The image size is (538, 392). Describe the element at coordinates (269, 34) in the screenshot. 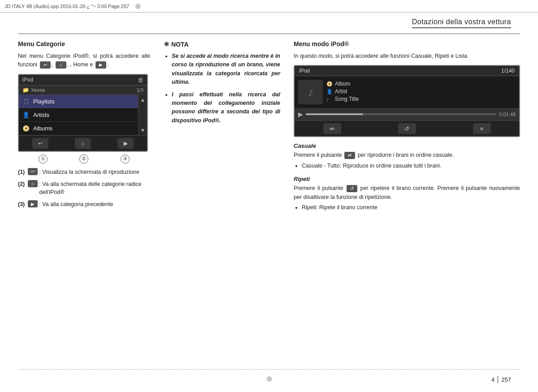

I see `title-divider` at that location.